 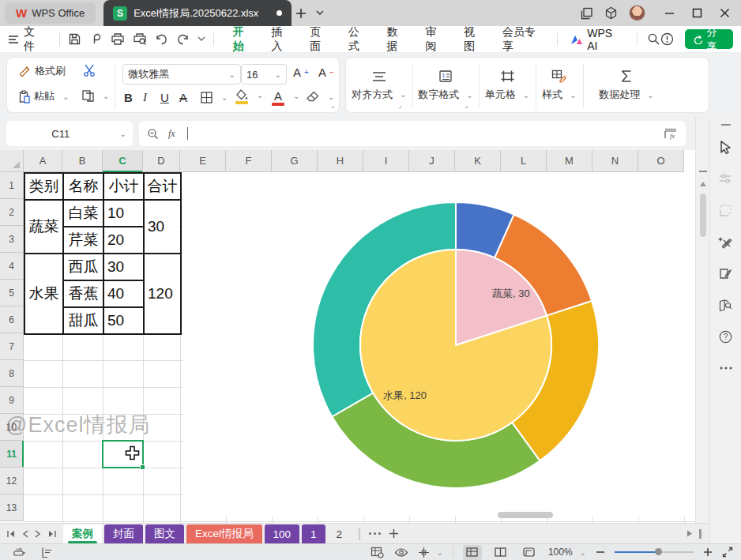 I want to click on document-search-tool, so click(x=725, y=305).